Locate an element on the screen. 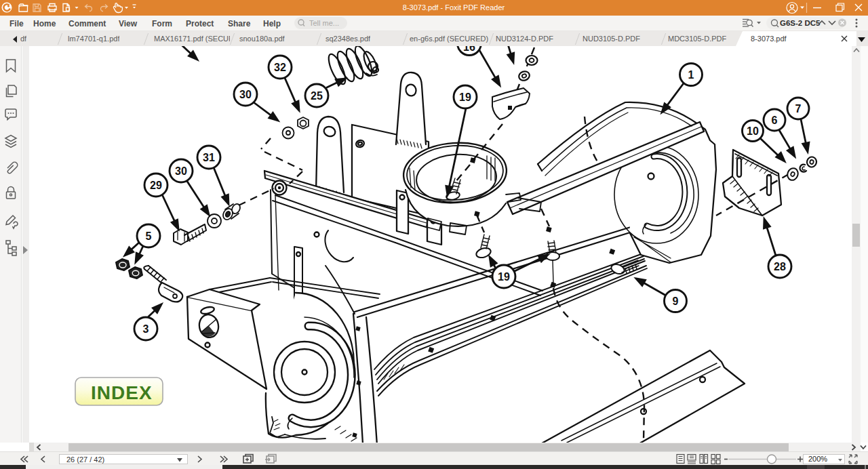 The height and width of the screenshot is (469, 868). svg-text: 10 is located at coordinates (753, 131).